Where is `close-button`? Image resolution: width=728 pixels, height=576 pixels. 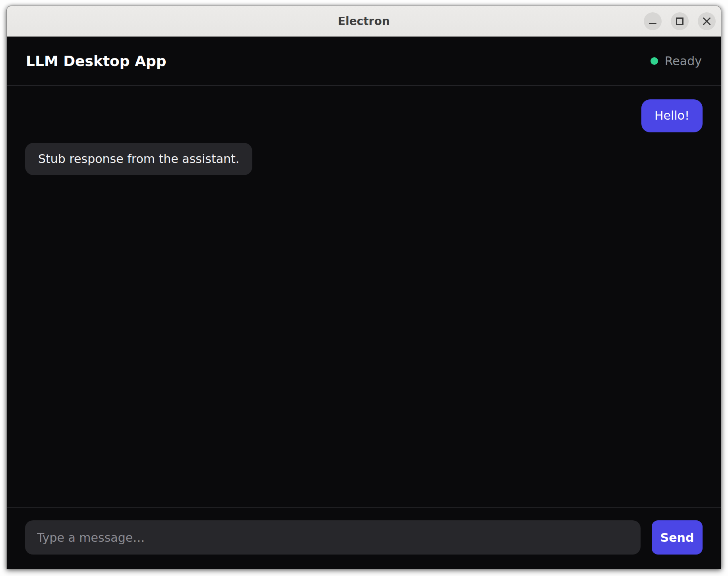 close-button is located at coordinates (707, 21).